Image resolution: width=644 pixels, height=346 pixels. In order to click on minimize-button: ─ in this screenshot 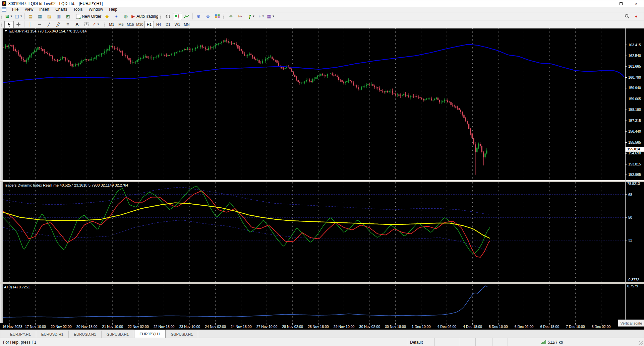, I will do `click(606, 3)`.